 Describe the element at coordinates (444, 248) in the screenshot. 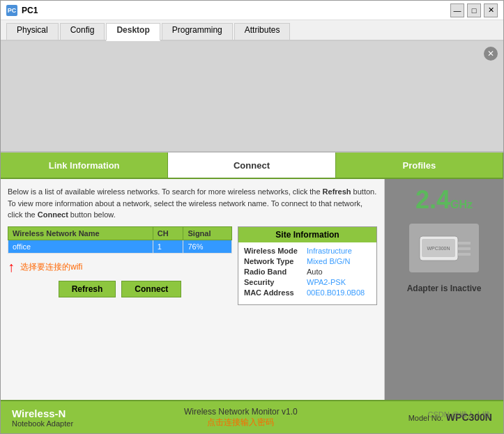

I see `adapter-svg: WPC300N` at that location.